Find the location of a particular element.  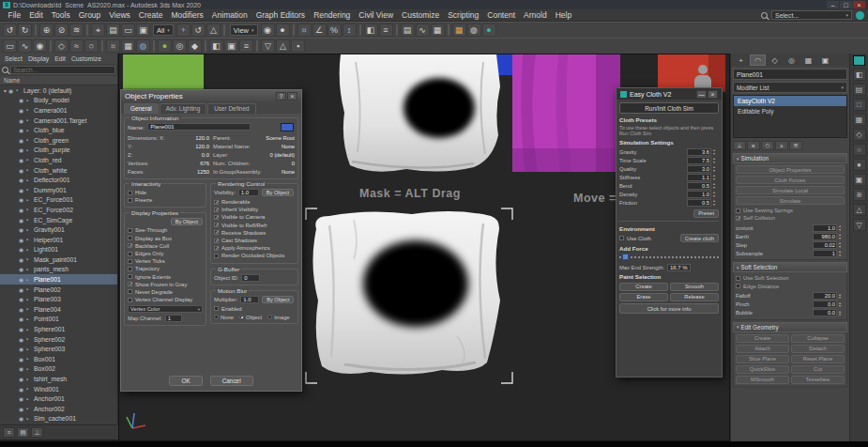

modeling-ribbon-icon: ▭ is located at coordinates (9, 46).